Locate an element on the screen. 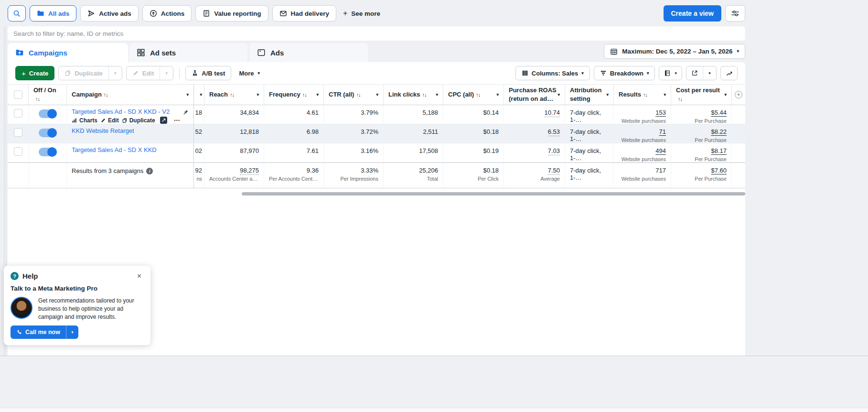  call-me-now-button: Call me now is located at coordinates (38, 332).